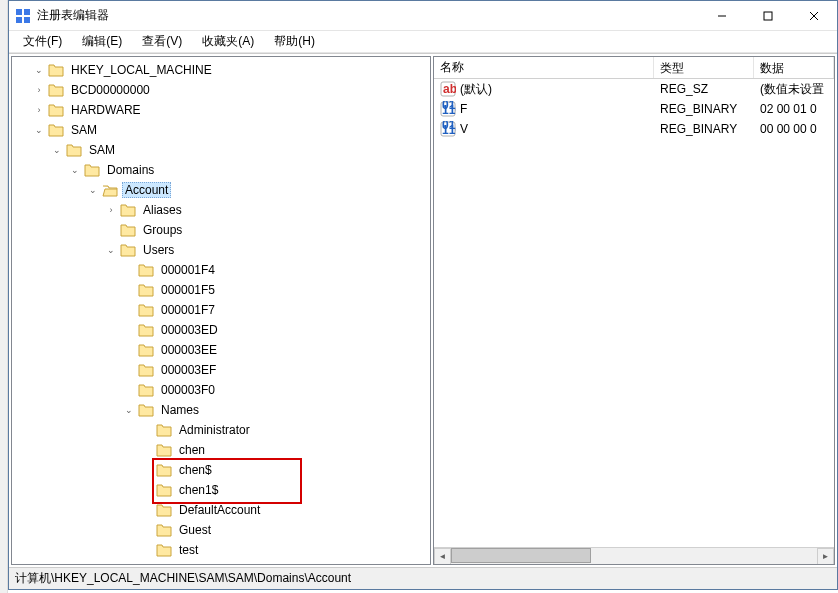  I want to click on value-data: (数值未设置, so click(794, 90).